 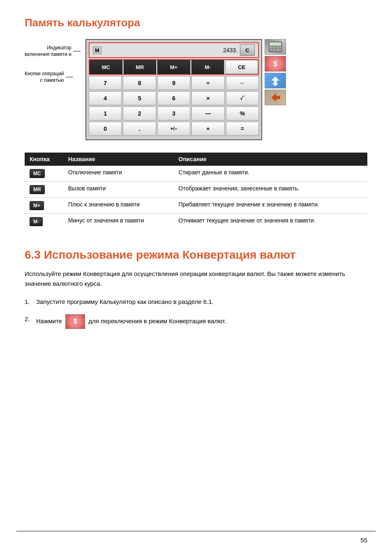 I want to click on table-row: MR Вызов памяти Отображает значения, зан…, so click(x=196, y=190).